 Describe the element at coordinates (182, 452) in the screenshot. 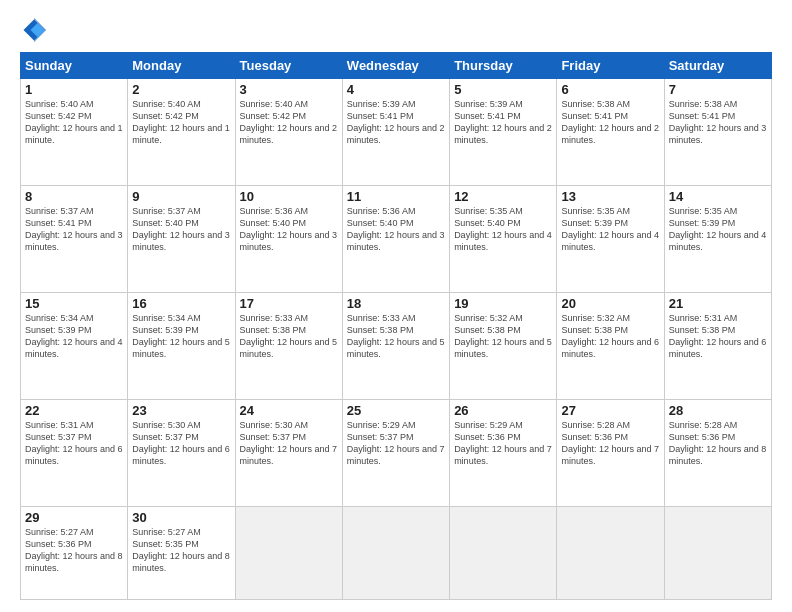

I see `calendar-cell: 23Sunrise: 5:30 AM Sunset: 5:37 PM Dayli…` at that location.